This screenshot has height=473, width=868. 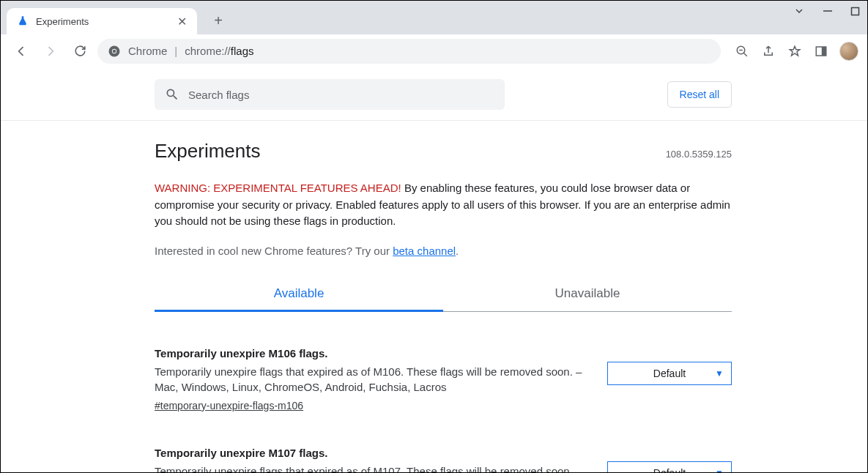 I want to click on toolbar: Chrome | chrome://flags, so click(x=434, y=51).